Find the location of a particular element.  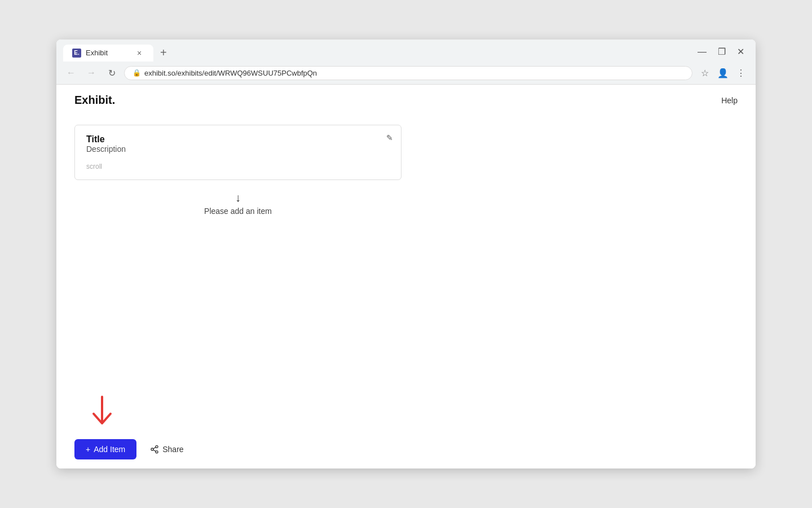

share-label: Share is located at coordinates (173, 449).